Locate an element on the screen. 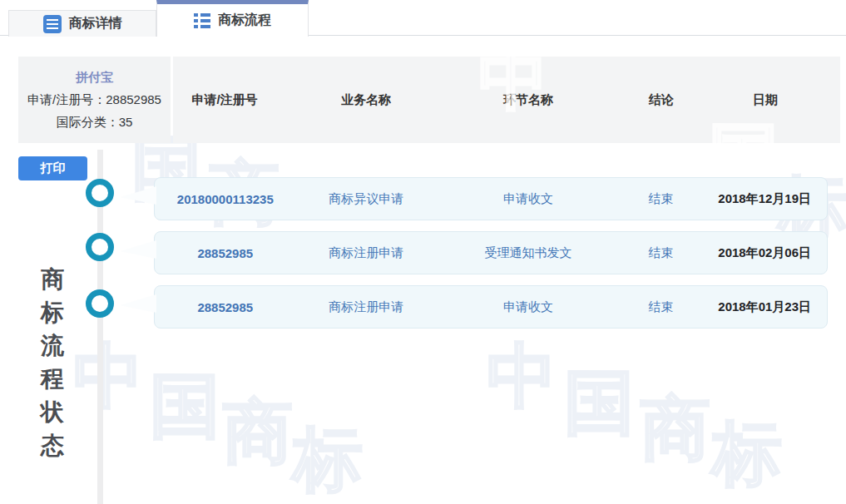  flow-row: 28852985 商标注册申请 受理通知书发文 结束 2018年02月06日 is located at coordinates (491, 253).